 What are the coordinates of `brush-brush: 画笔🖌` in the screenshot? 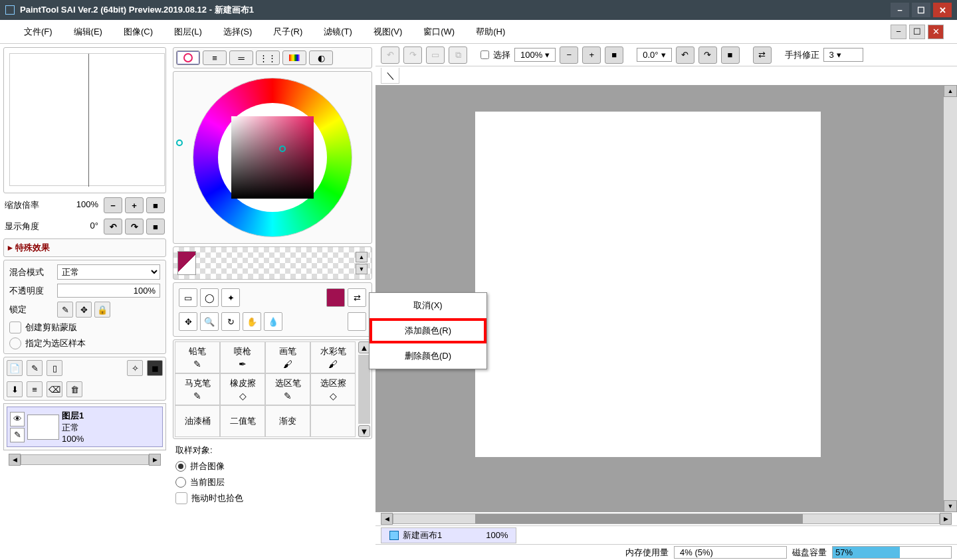 It's located at (288, 357).